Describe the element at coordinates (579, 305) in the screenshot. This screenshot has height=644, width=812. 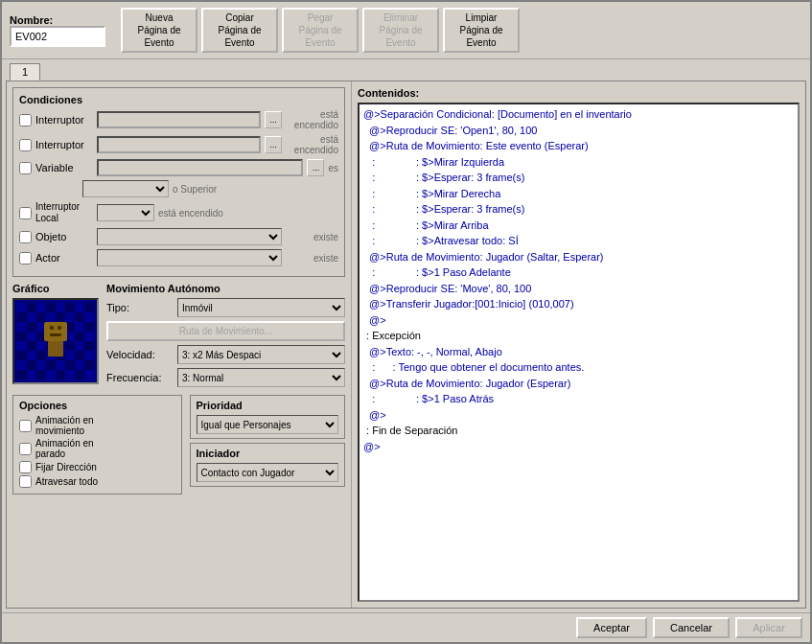
I see `content-line: @>Transferir Jugador:[001:Inicio] (010,0…` at that location.